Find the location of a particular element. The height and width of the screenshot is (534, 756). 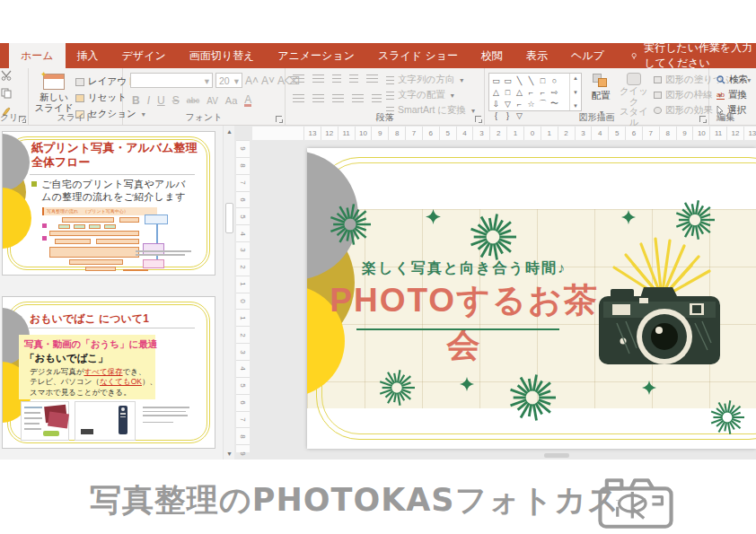

italic-button: I is located at coordinates (149, 101).